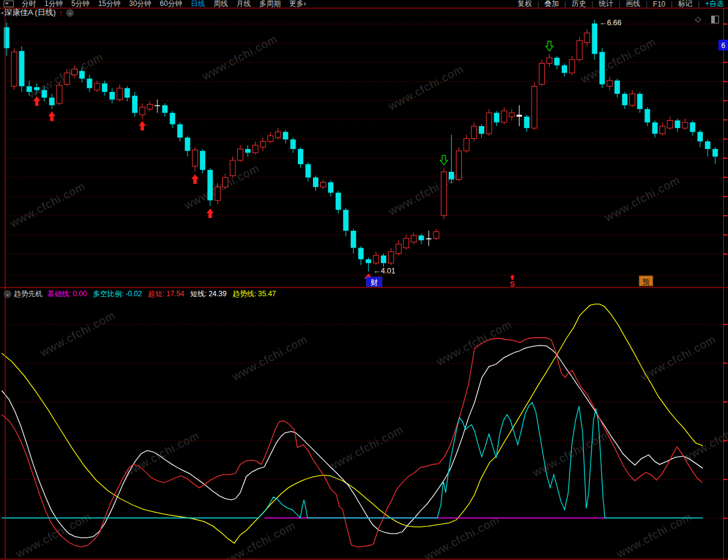  I want to click on indicator-field-label: 趋势线:, so click(244, 294).